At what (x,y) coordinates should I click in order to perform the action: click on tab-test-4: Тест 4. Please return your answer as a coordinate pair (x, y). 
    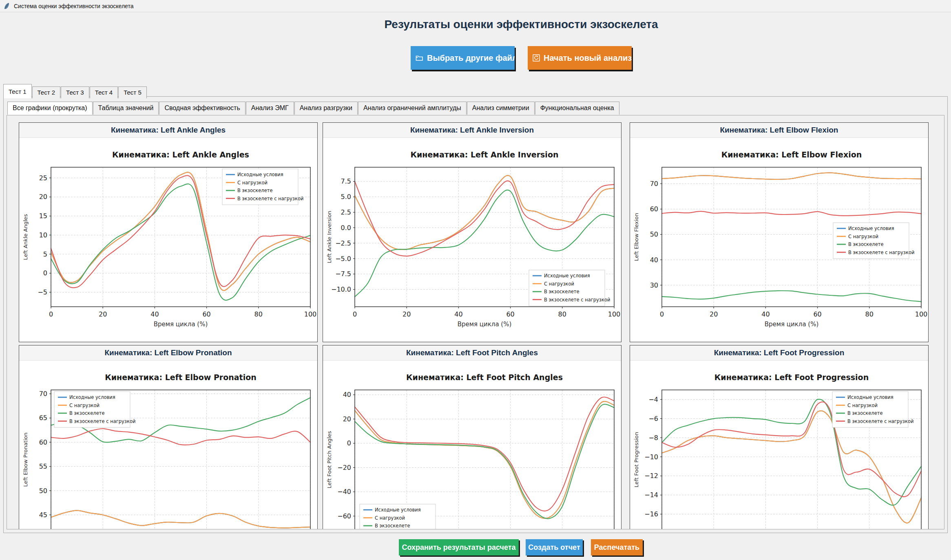
    Looking at the image, I should click on (104, 92).